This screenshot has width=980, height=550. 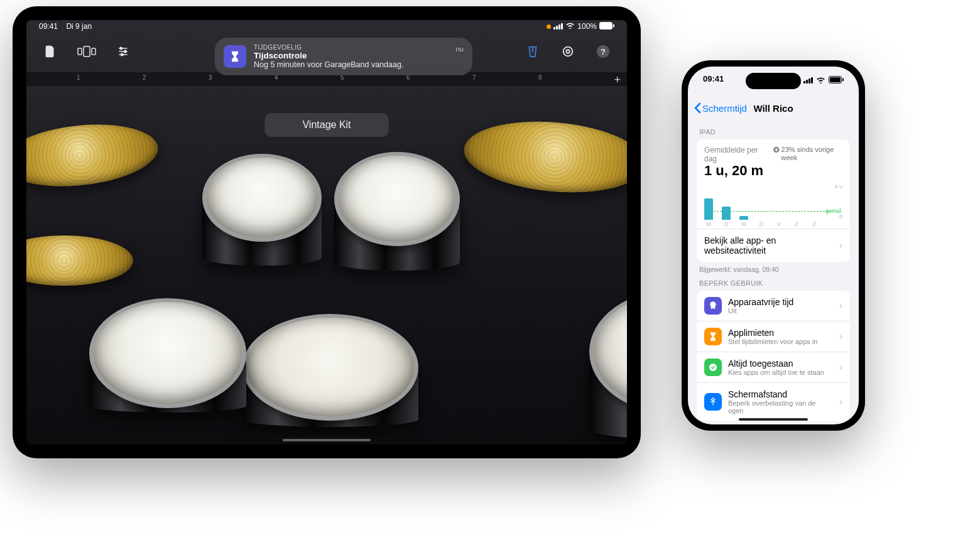 I want to click on chevron-left-icon, so click(x=697, y=108).